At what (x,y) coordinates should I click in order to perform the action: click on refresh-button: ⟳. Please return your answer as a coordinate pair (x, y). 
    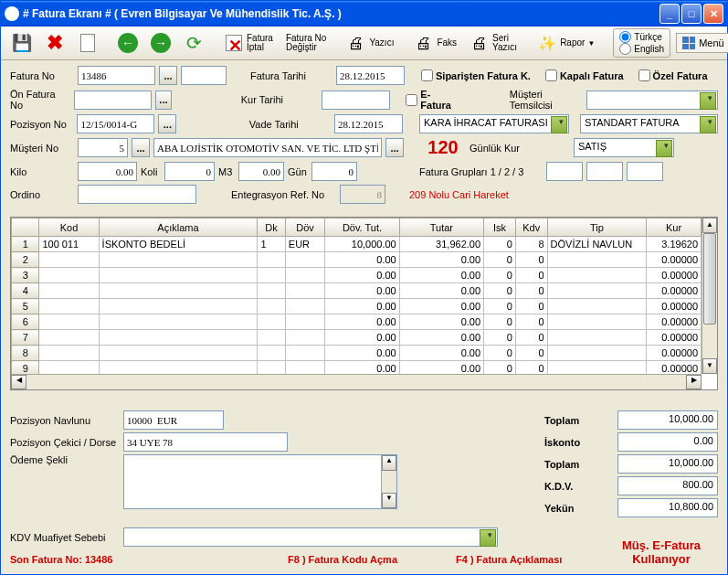
    Looking at the image, I should click on (194, 43).